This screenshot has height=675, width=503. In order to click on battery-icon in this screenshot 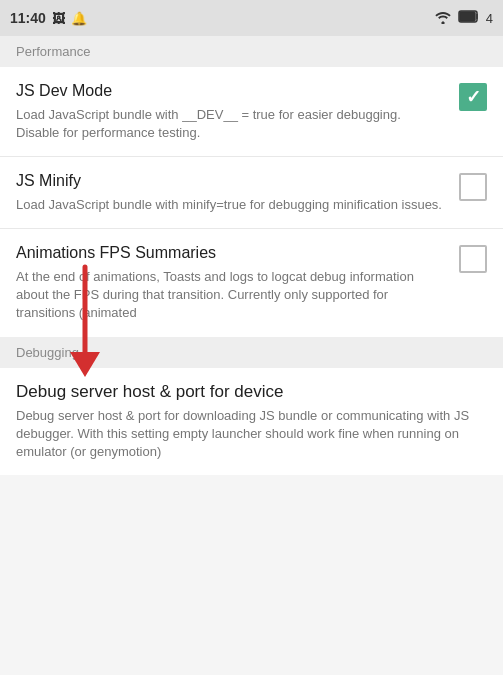, I will do `click(469, 18)`.